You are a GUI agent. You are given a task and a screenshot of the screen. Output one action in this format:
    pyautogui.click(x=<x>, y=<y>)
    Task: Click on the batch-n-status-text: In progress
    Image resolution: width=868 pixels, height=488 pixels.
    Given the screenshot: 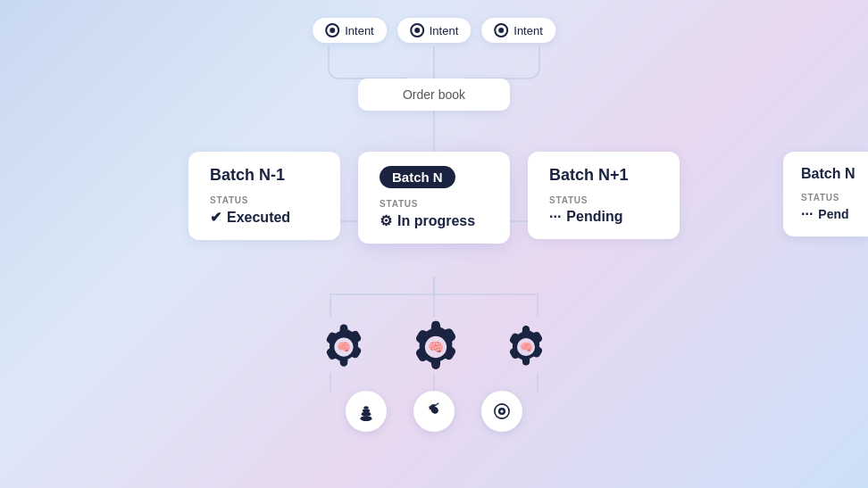 What is the action you would take?
    pyautogui.click(x=436, y=221)
    